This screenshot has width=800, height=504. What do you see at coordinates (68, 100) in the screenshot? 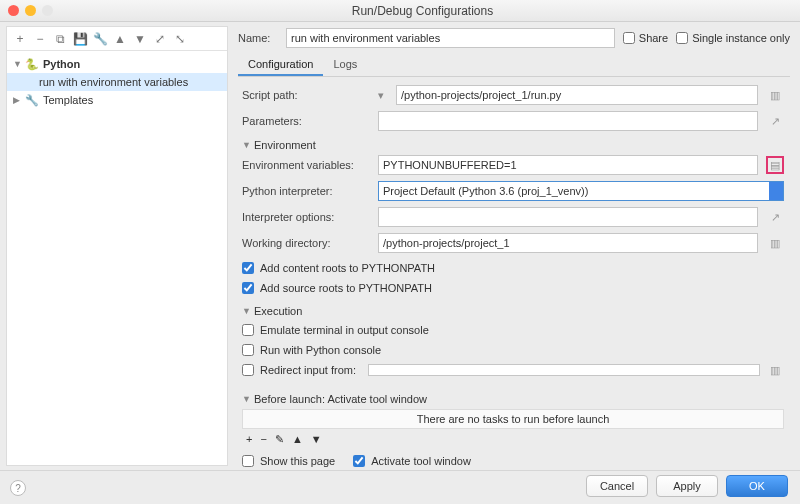
I see `tree-label: Templates` at bounding box center [68, 100].